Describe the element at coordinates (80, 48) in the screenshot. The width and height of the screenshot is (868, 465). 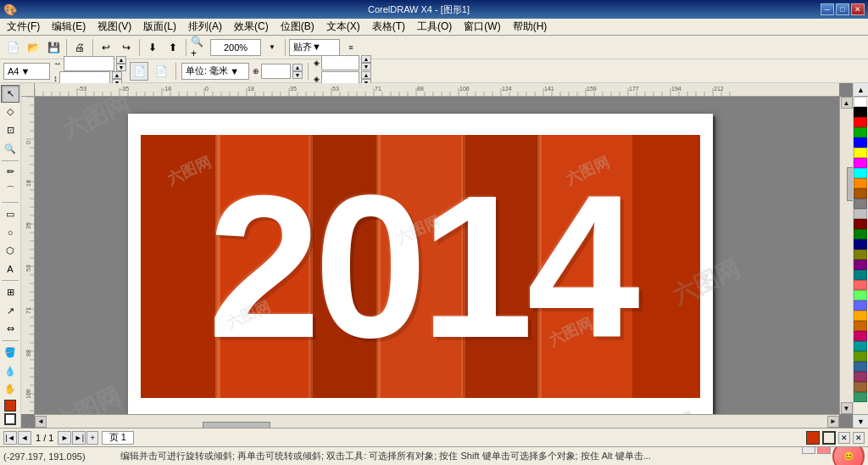
I see `print-button: 🖨` at that location.